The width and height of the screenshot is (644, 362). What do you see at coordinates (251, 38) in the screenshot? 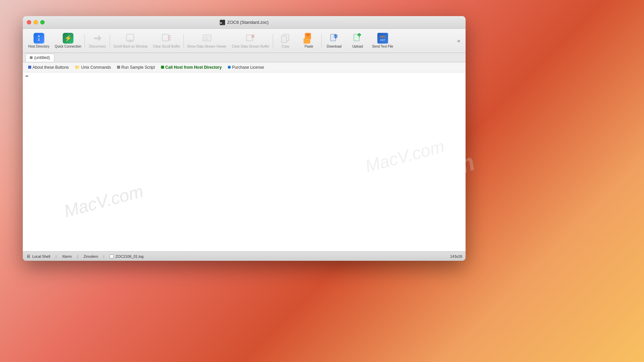
I see `clear-data-stream-icon` at bounding box center [251, 38].